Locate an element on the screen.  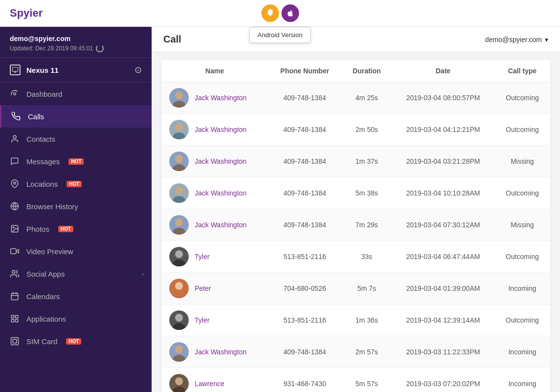
contact-cell: Lawrence is located at coordinates (215, 380).